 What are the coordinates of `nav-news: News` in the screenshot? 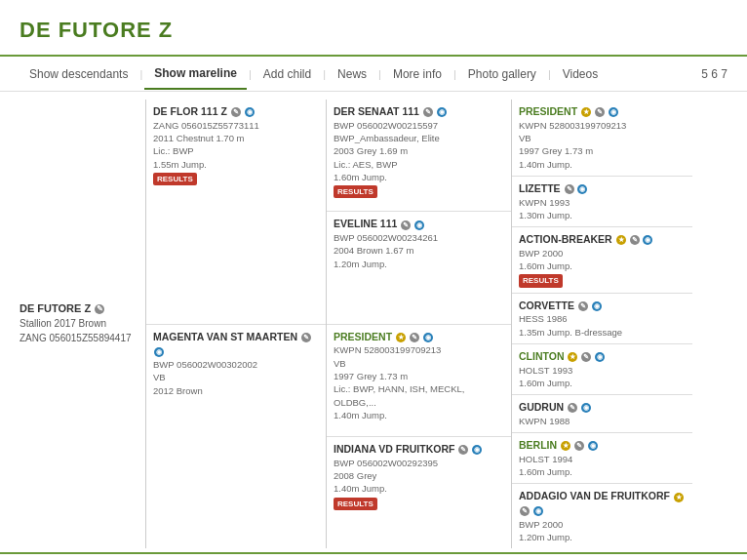 It's located at (352, 74).